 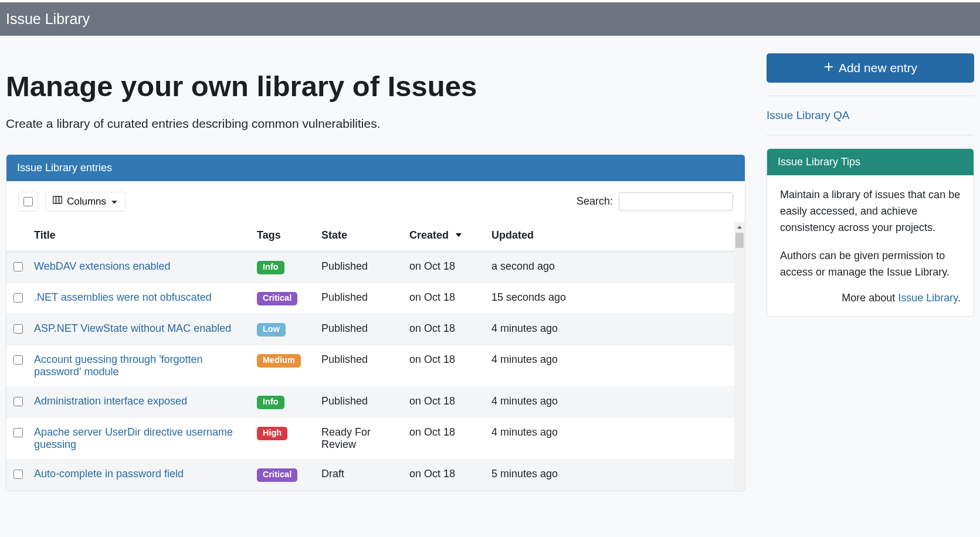 What do you see at coordinates (271, 329) in the screenshot?
I see `severity-tag: Low` at bounding box center [271, 329].